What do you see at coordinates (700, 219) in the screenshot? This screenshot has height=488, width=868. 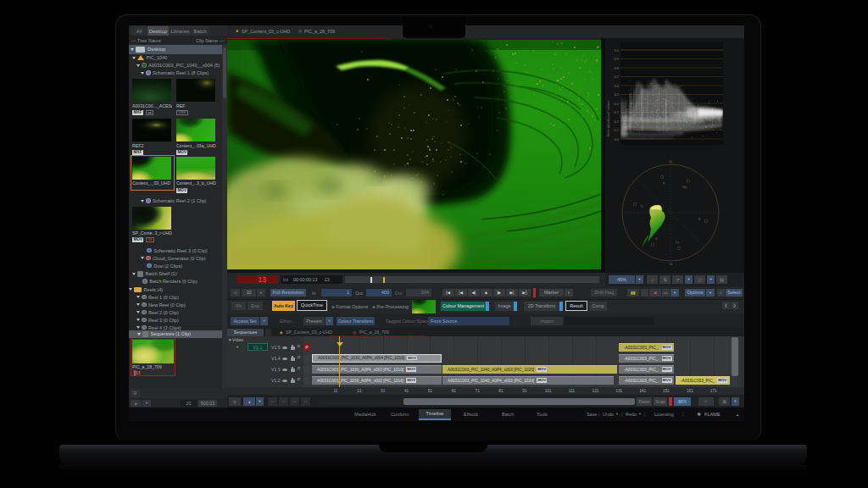 I see `svg-text: B` at bounding box center [700, 219].